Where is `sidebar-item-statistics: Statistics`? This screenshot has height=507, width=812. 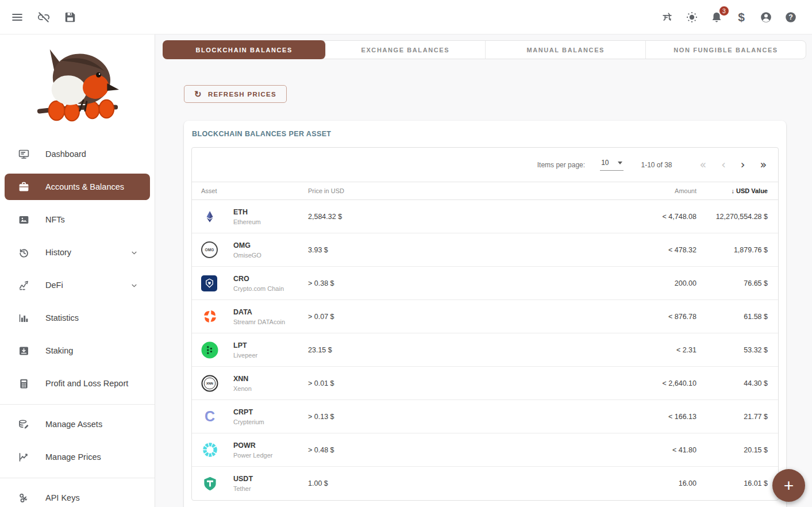
sidebar-item-statistics: Statistics is located at coordinates (77, 318).